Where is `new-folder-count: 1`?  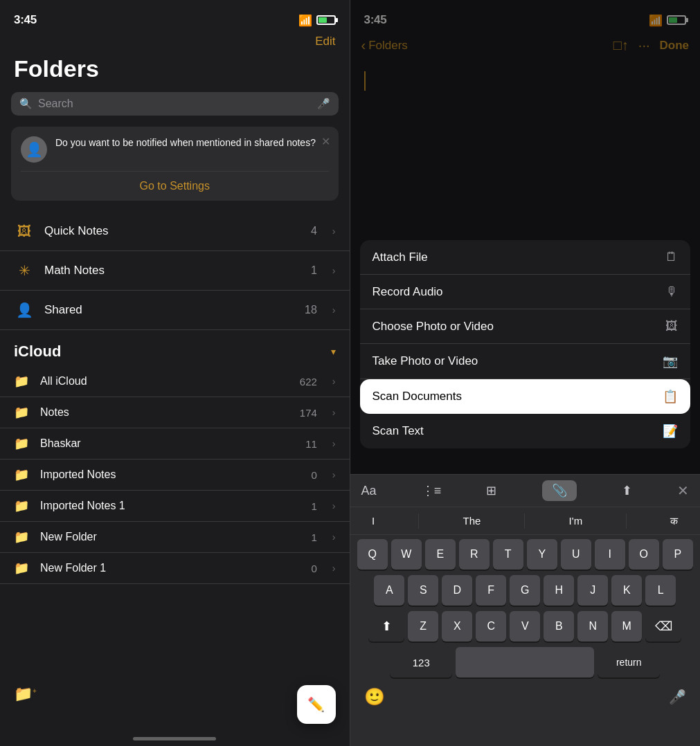 new-folder-count: 1 is located at coordinates (314, 537).